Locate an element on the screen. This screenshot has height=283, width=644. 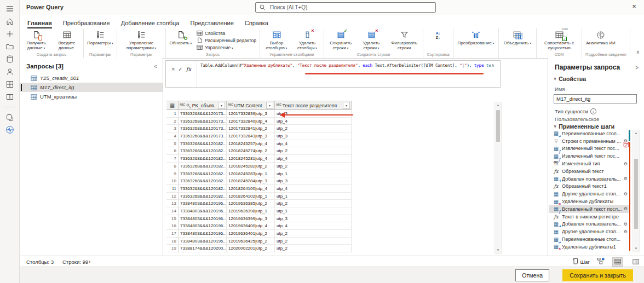
column-header-pk: ABC PK_объяв... is located at coordinates (203, 105).